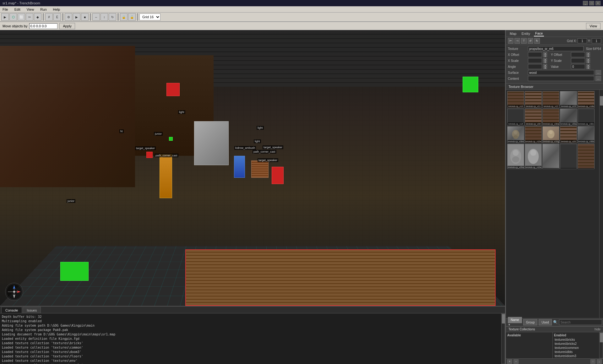 Image resolution: width=603 pixels, height=364 pixels. I want to click on close-button: ×, so click(598, 3).